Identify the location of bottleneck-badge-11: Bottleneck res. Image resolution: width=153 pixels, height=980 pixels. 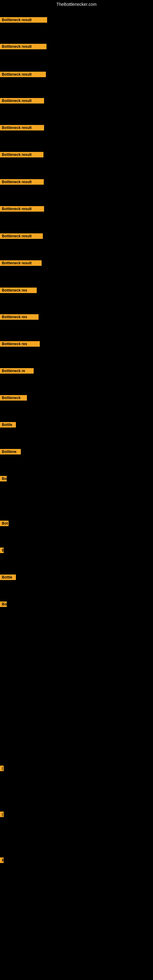
(18, 290).